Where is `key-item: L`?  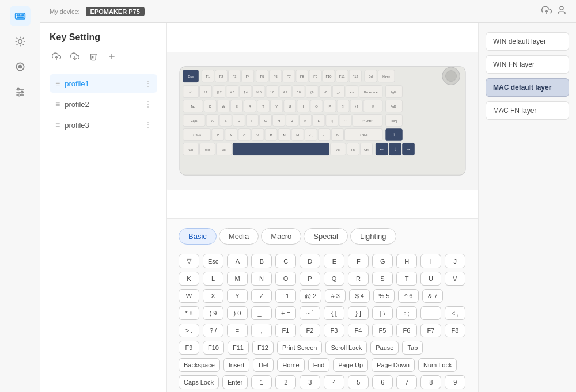 key-item: L is located at coordinates (213, 279).